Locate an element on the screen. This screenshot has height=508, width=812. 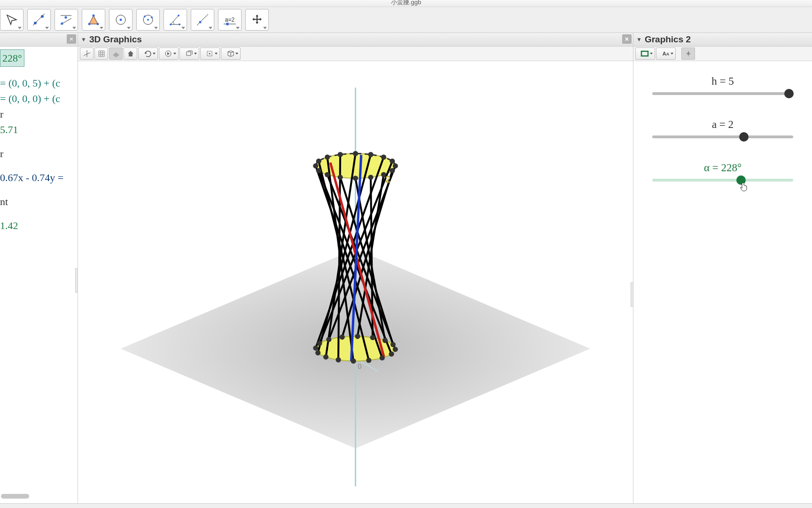
algebra-line: 228° is located at coordinates (12, 58).